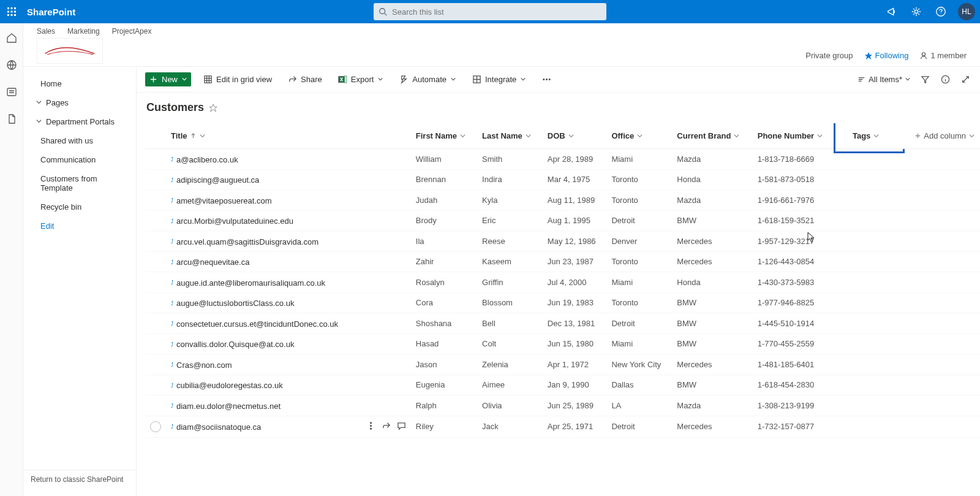  I want to click on app-launcher, so click(12, 12).